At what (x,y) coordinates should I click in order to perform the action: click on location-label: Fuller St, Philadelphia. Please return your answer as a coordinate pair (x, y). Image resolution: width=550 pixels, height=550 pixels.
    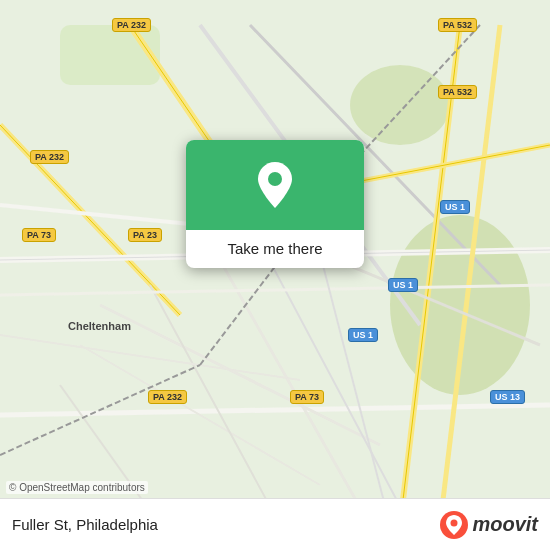
    Looking at the image, I should click on (85, 524).